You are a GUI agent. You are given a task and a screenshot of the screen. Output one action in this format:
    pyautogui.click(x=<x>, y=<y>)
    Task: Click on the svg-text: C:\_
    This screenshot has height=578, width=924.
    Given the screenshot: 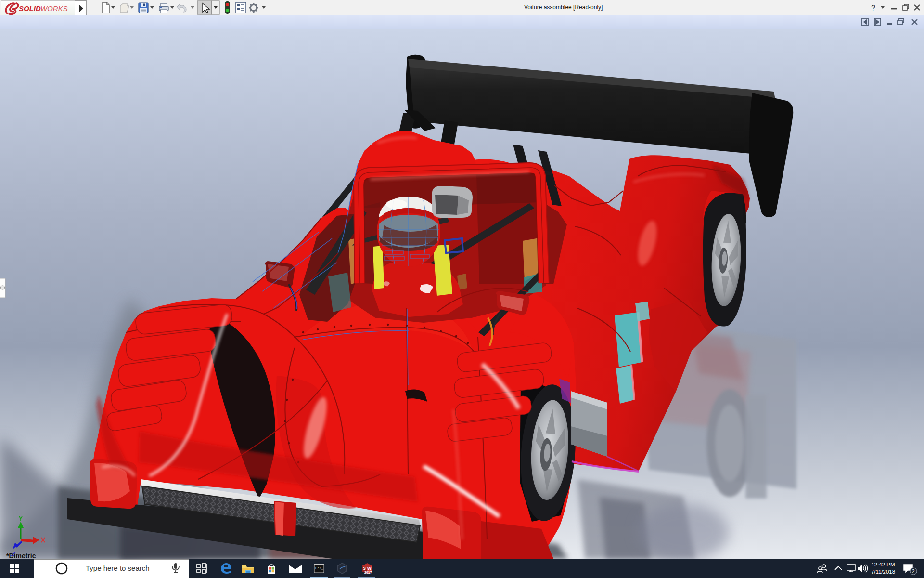 What is the action you would take?
    pyautogui.click(x=320, y=568)
    